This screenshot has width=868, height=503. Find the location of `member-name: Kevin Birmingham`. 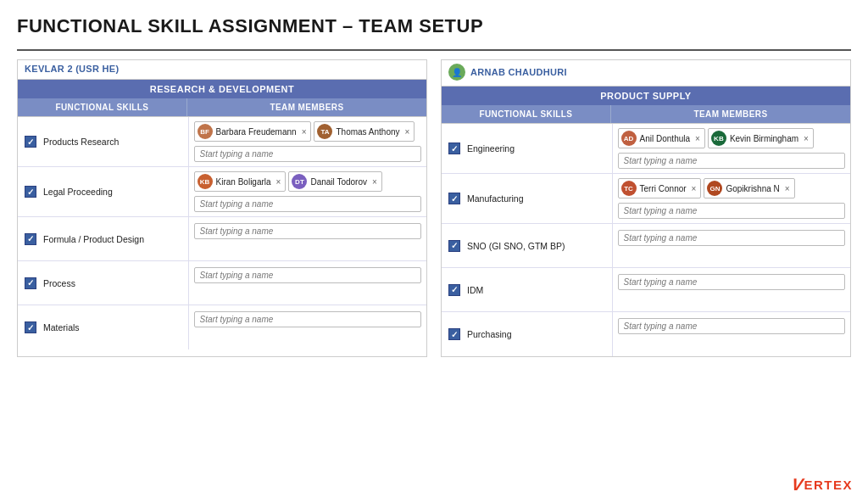

member-name: Kevin Birmingham is located at coordinates (765, 139).